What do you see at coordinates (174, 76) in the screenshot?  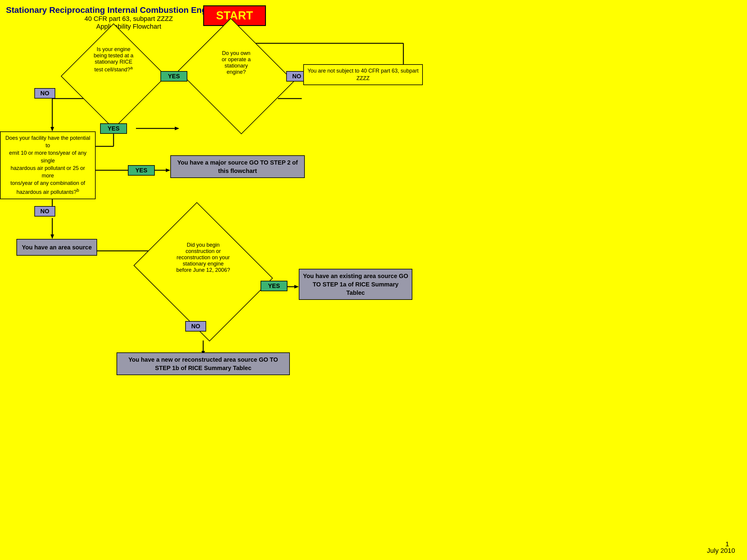 I see `yes-box-1: YES` at bounding box center [174, 76].